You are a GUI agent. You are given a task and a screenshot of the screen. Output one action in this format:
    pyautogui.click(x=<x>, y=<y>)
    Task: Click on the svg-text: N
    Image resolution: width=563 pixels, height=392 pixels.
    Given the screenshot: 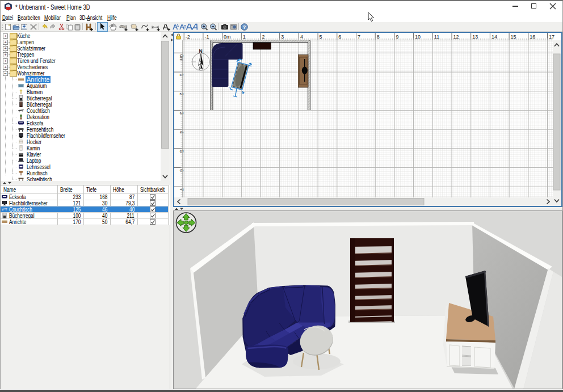 What is the action you would take?
    pyautogui.click(x=201, y=51)
    